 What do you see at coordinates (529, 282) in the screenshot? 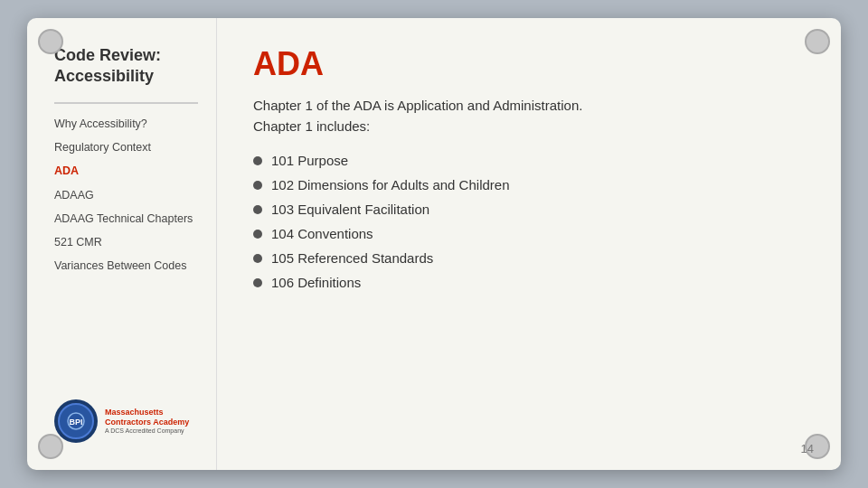
I see `bullet-item-b6: 106 Definitions` at bounding box center [529, 282].